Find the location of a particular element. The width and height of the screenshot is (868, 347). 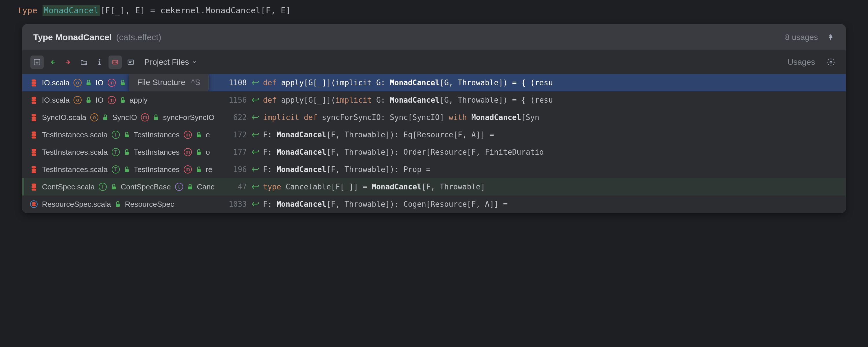

line-number: 1108 is located at coordinates (234, 83).